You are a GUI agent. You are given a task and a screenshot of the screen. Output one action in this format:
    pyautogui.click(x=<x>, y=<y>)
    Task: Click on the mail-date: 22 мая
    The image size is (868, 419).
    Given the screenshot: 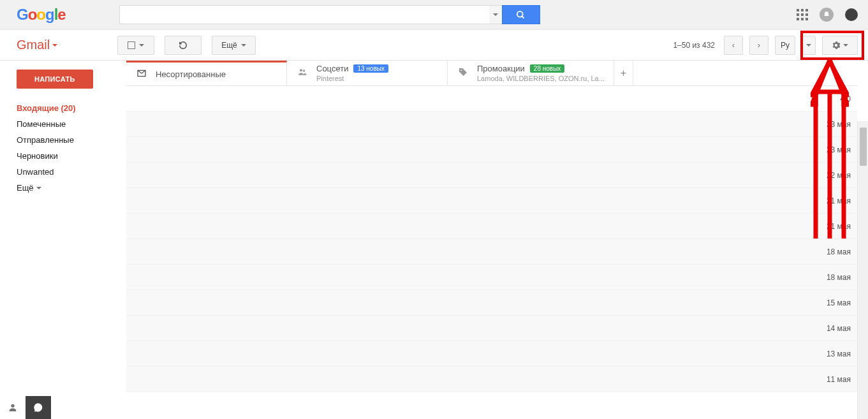 What is the action you would take?
    pyautogui.click(x=839, y=175)
    